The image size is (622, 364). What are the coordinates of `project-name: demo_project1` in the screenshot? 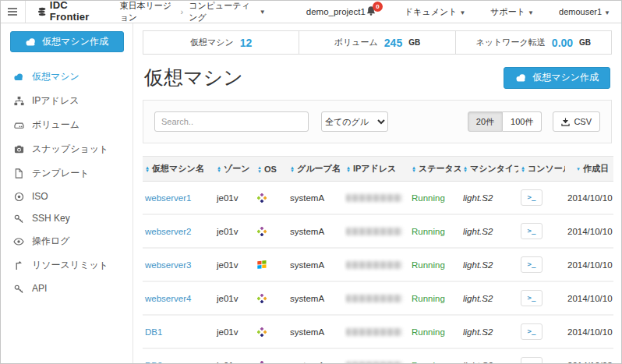 It's located at (336, 12).